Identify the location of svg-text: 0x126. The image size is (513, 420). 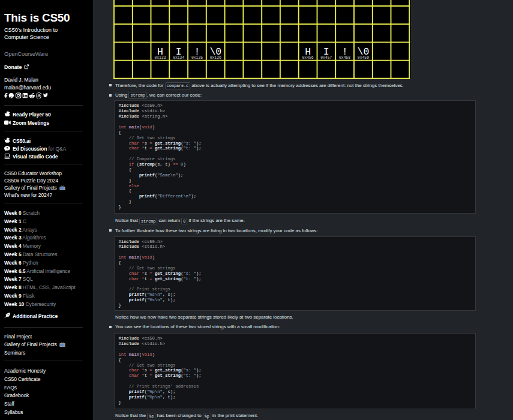
(216, 58).